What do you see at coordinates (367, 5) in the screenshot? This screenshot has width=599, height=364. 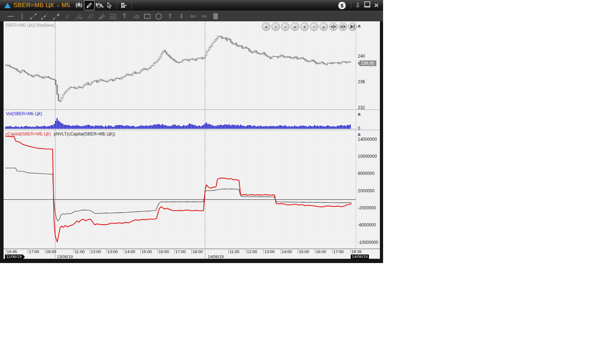 I see `restore-window-icon` at bounding box center [367, 5].